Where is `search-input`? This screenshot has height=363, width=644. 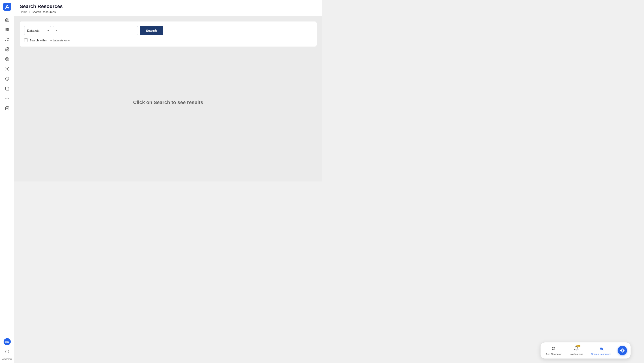
search-input is located at coordinates (96, 31).